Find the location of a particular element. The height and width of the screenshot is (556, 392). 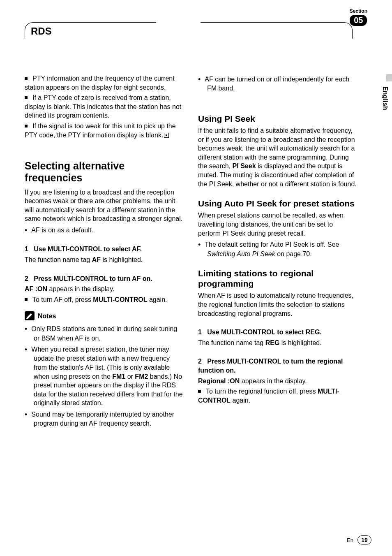

intro-bullet-3: If the signal is too weak for this unit … is located at coordinates (104, 131).